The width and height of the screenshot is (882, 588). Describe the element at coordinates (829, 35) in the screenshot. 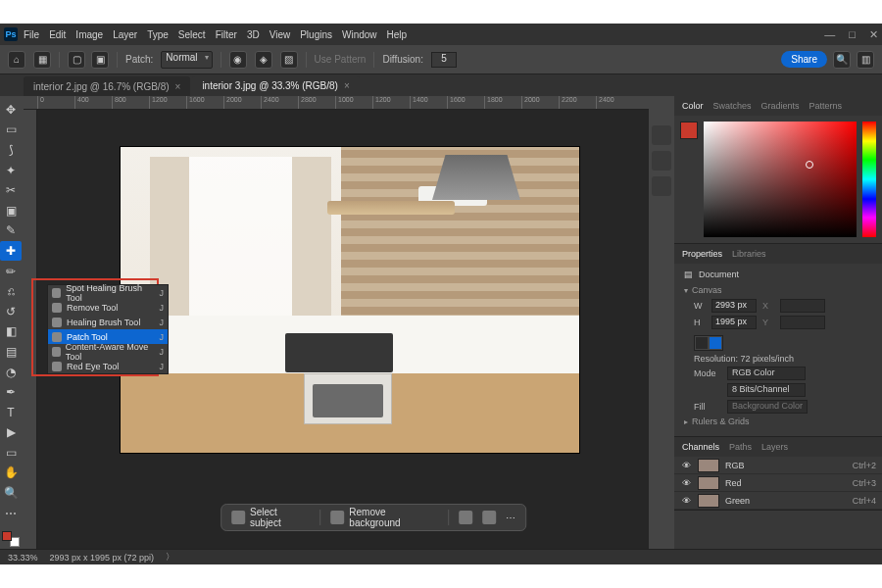

I see `minimize-button: —` at that location.